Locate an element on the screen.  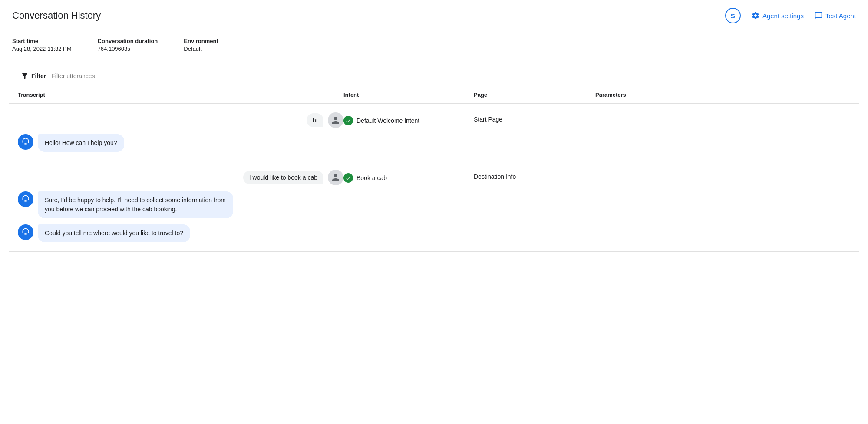
chat-icon is located at coordinates (818, 16).